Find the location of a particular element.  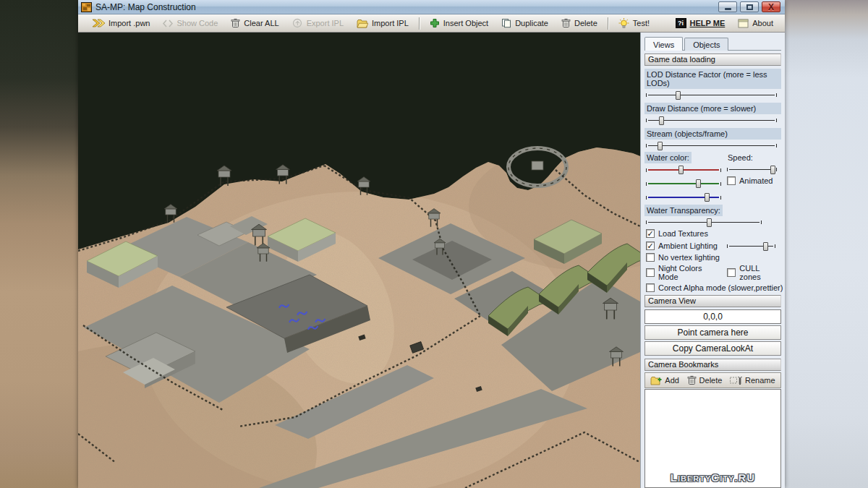

cull-zones-checkbox is located at coordinates (731, 273).